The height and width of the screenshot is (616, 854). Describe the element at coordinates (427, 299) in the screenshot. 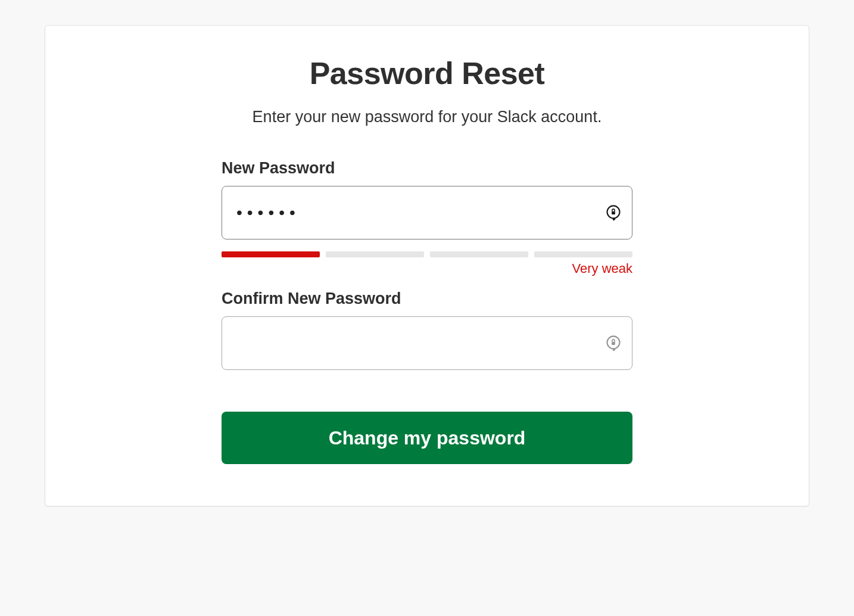

I see `confirm-password-label: Confirm New Password` at that location.